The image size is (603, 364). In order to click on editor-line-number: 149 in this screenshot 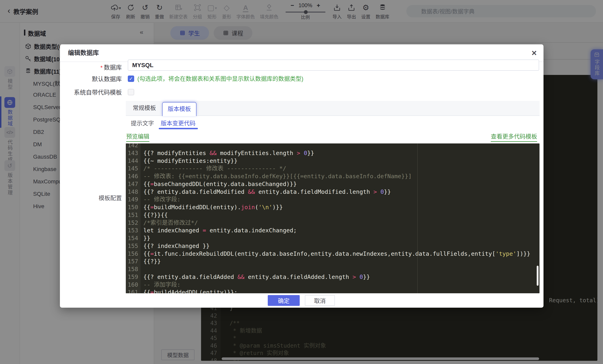, I will do `click(133, 200)`.